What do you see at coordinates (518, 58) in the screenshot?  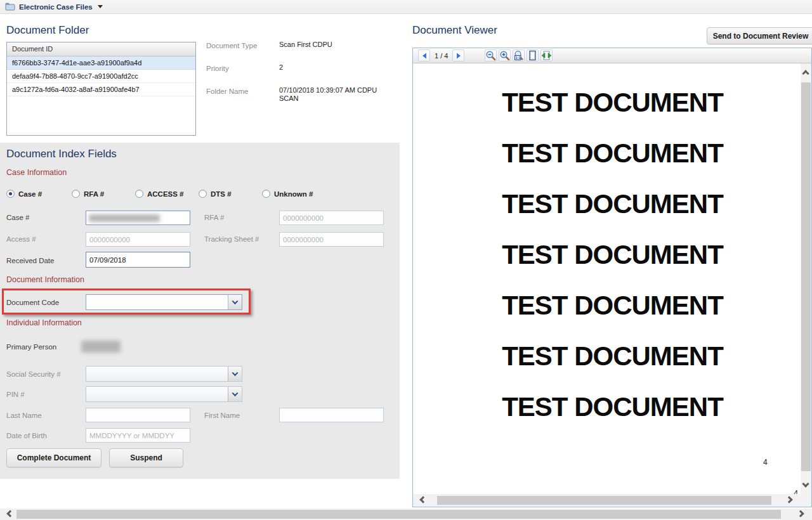 I see `svg-text: 1:1` at bounding box center [518, 58].